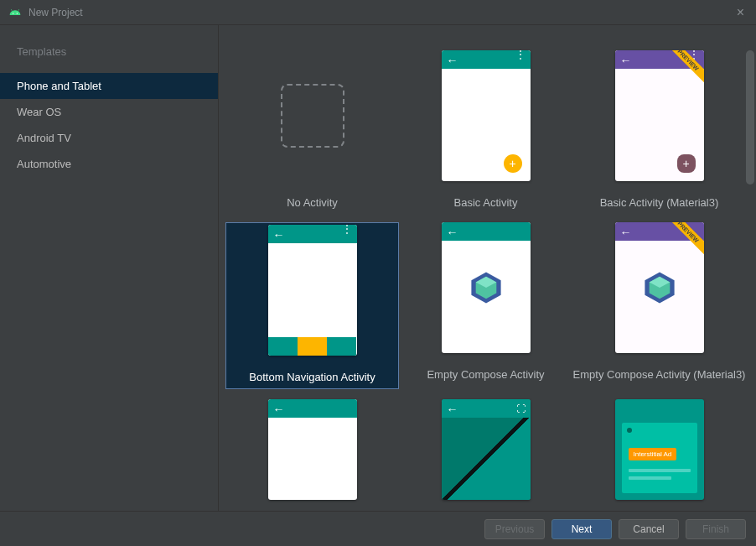  What do you see at coordinates (15, 13) in the screenshot?
I see `android-icon` at bounding box center [15, 13].